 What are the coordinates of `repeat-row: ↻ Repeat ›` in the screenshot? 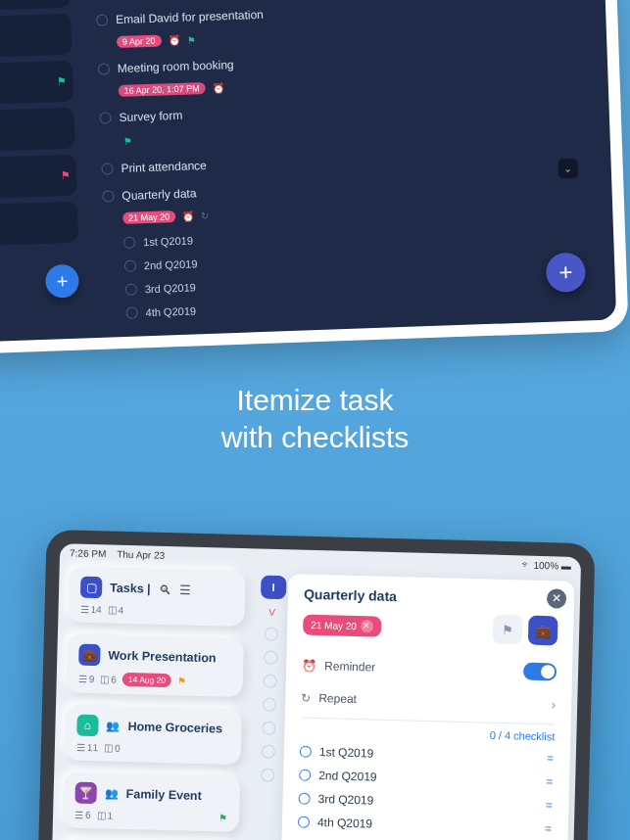 It's located at (427, 701).